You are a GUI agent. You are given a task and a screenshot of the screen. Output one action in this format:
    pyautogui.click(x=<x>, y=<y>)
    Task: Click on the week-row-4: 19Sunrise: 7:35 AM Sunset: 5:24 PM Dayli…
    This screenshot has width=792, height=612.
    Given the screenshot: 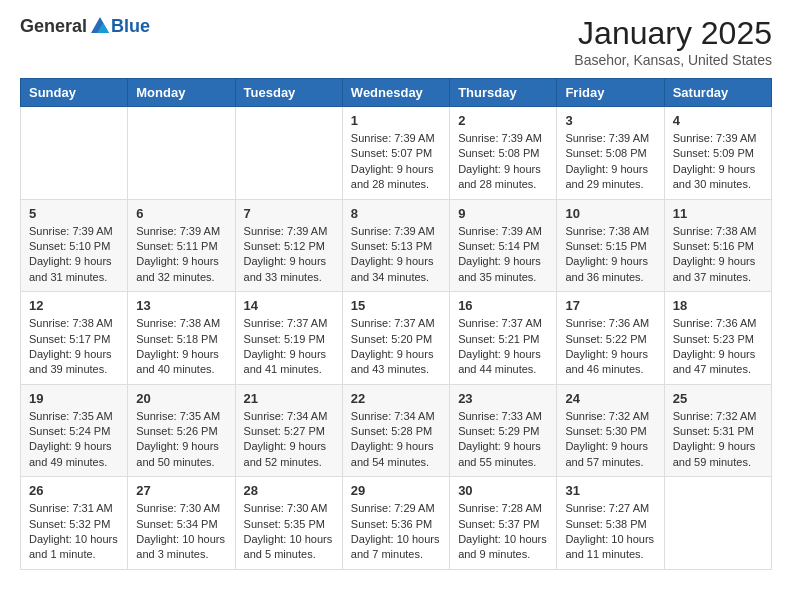 What is the action you would take?
    pyautogui.click(x=396, y=430)
    